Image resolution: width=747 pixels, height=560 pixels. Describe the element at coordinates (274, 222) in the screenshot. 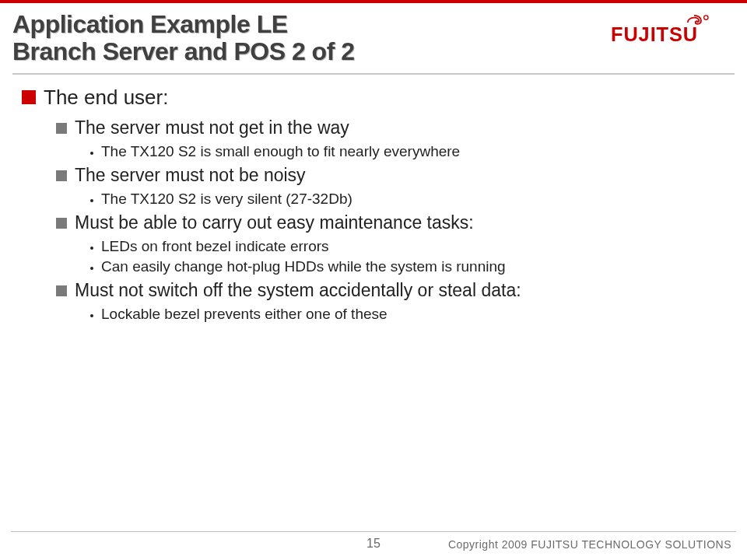

I see `bullet-text: Must be able to carry out easy maintenan…` at that location.